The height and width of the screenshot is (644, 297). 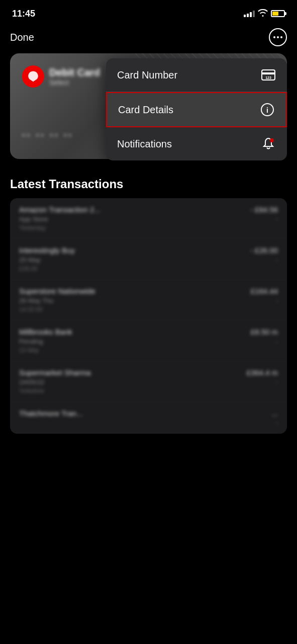 I want to click on table-row: Millbrooks Bank Pending 23 May £8.50 m ›, so click(x=149, y=341).